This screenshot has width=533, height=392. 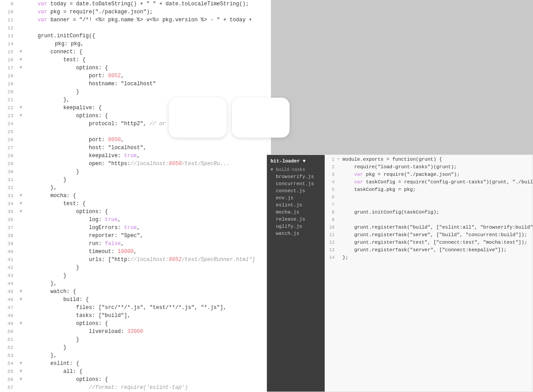 What do you see at coordinates (147, 244) in the screenshot?
I see `code-text: run: false,` at bounding box center [147, 244].